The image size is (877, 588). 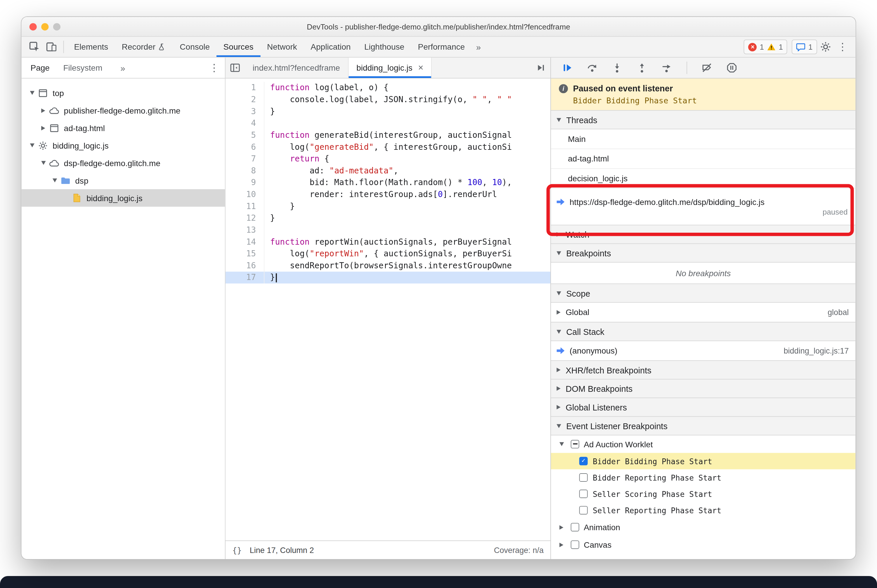 I want to click on close-tab-icon: ×, so click(x=421, y=68).